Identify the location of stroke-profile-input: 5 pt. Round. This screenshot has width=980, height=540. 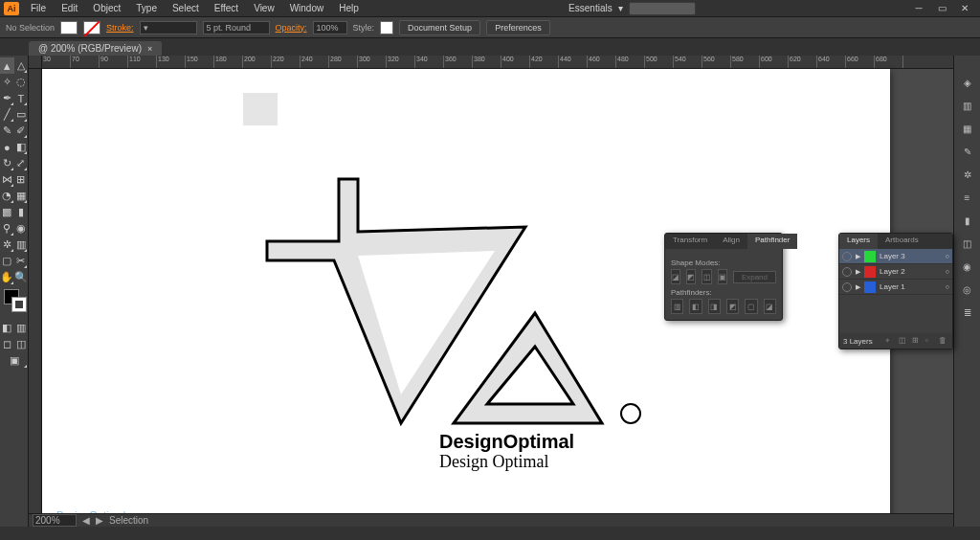
(236, 28).